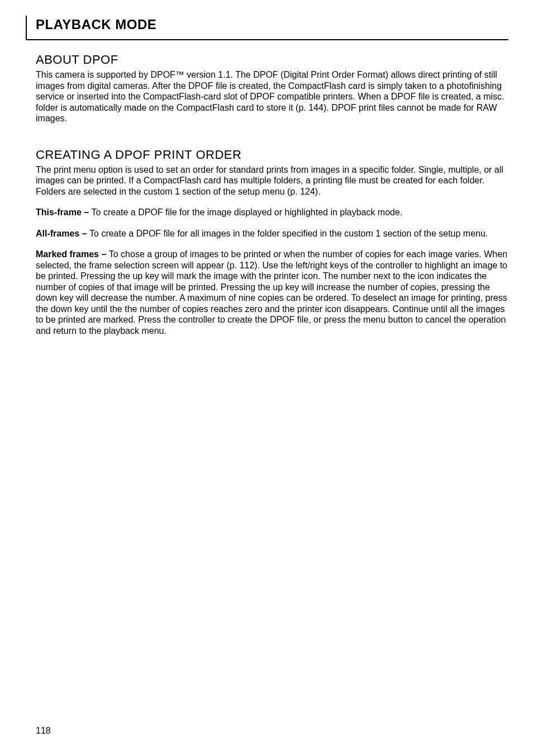  I want to click on marked-frames-paragraph: Marked frames – To chose a group of imag…, so click(272, 292).